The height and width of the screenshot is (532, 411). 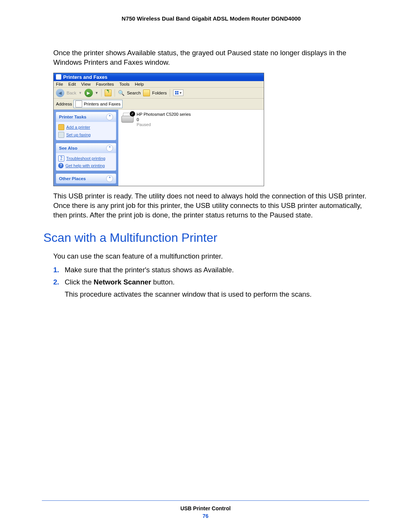 I want to click on page-header-title: N750 Wireless Dual Band Gigabit ADSL Mod…, so click(x=211, y=18).